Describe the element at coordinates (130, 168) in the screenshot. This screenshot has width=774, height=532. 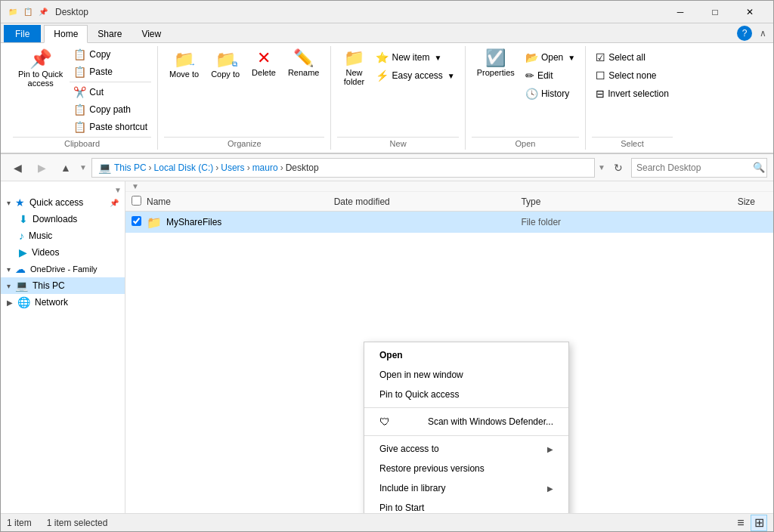
I see `path-crumb-thispc: This PC` at that location.